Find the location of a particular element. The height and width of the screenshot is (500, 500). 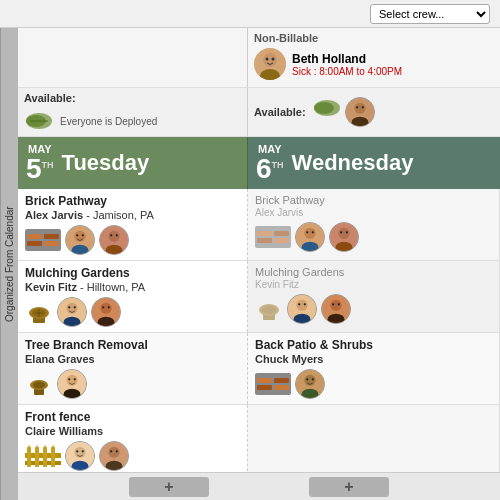

job-2-person: Kevin Fitz - Hilltown, PA is located at coordinates (132, 287).